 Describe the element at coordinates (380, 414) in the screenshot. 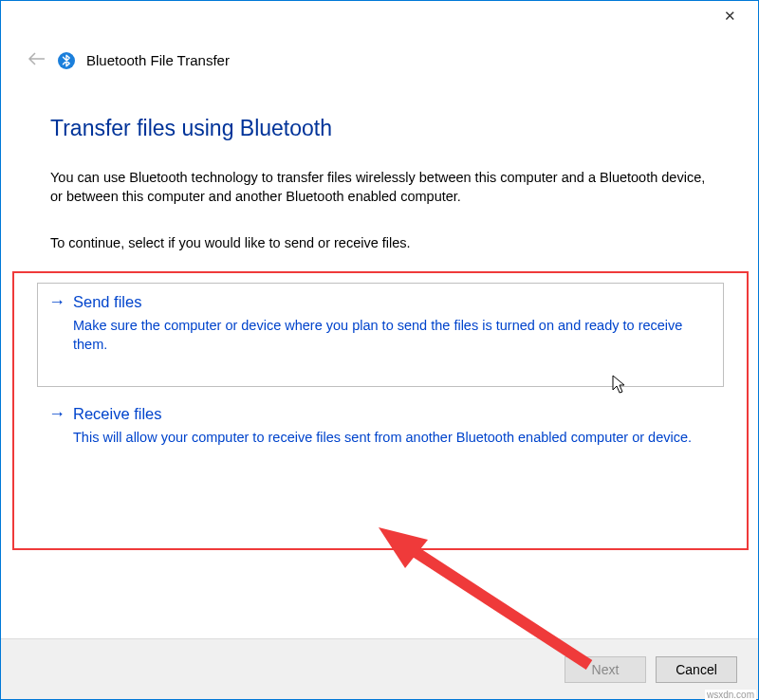

I see `receive-files-header: → Receive files` at that location.